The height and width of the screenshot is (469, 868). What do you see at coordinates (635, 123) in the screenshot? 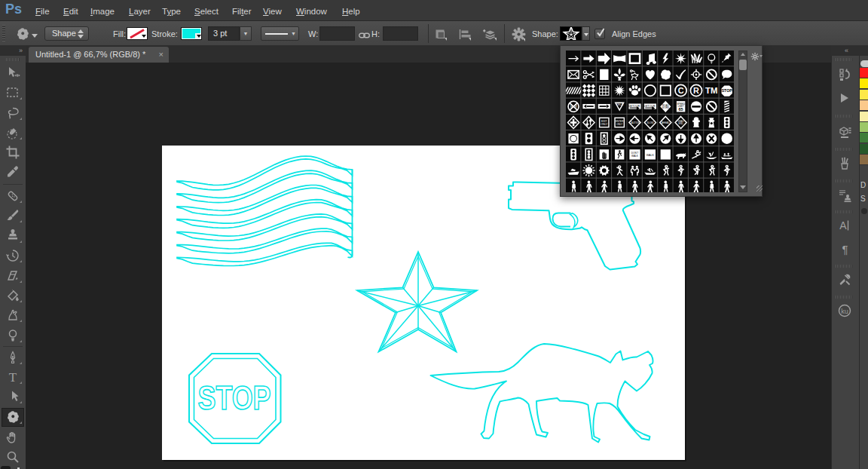
I see `svg-text: CAUTION` at bounding box center [635, 123].